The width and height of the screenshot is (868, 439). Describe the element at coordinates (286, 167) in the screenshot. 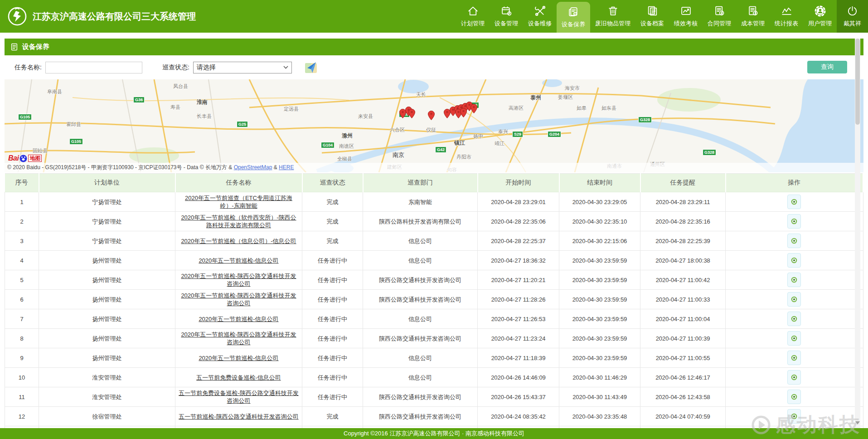

I see `here-link: HERE` at that location.